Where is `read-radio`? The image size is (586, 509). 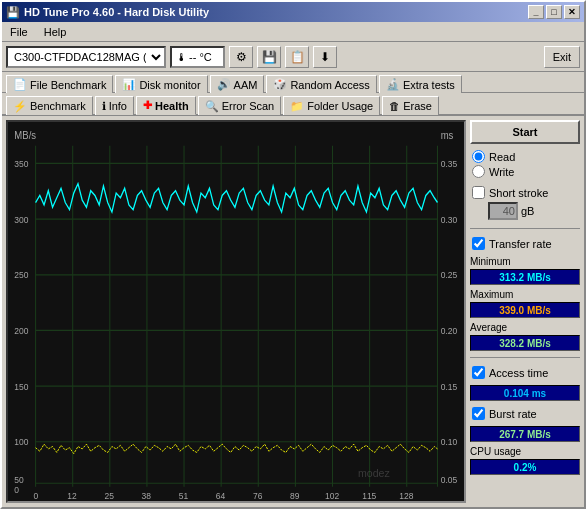
read-radio is located at coordinates (478, 156).